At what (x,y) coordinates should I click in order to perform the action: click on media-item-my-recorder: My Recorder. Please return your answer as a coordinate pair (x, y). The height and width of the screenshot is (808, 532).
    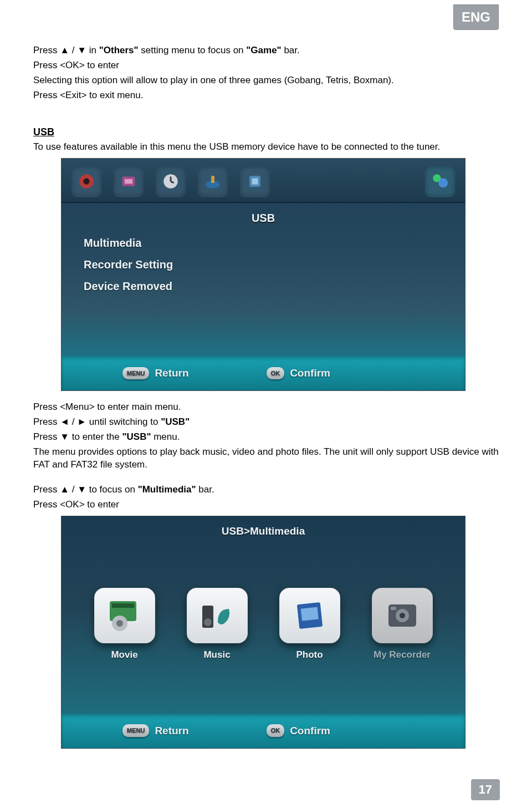
    Looking at the image, I should click on (402, 624).